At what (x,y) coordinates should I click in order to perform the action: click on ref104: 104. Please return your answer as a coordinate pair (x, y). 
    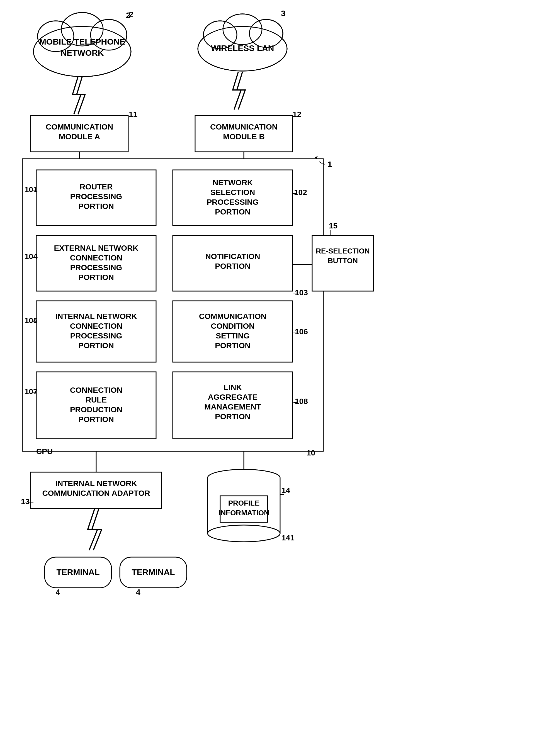
    Looking at the image, I should click on (31, 256).